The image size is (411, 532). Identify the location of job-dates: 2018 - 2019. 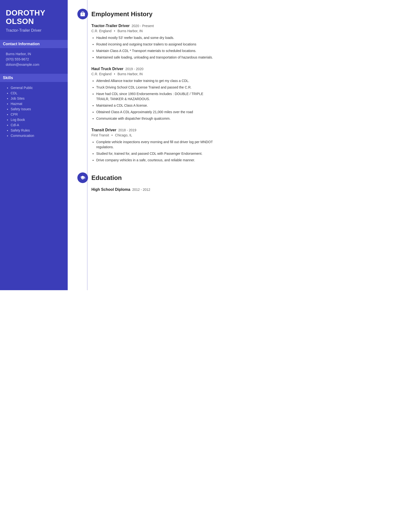
(127, 130).